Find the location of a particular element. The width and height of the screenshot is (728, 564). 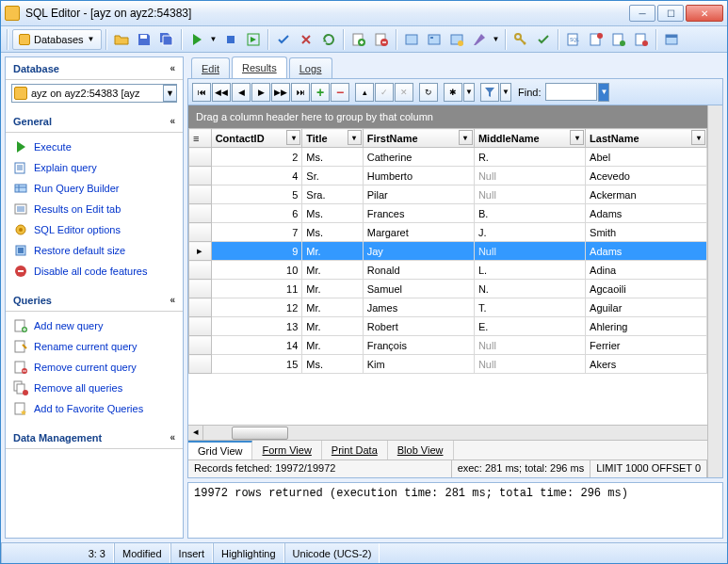

find-dropdown: ▼ is located at coordinates (604, 92).